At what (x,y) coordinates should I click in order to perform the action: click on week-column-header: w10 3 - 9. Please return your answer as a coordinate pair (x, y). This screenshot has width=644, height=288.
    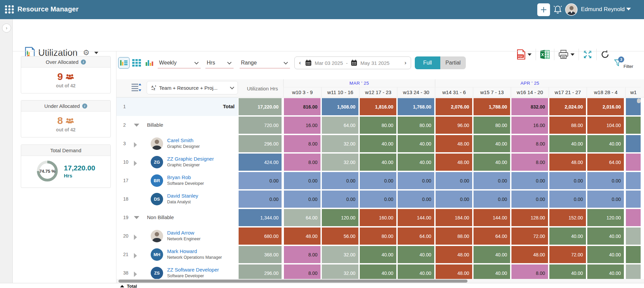
    Looking at the image, I should click on (302, 92).